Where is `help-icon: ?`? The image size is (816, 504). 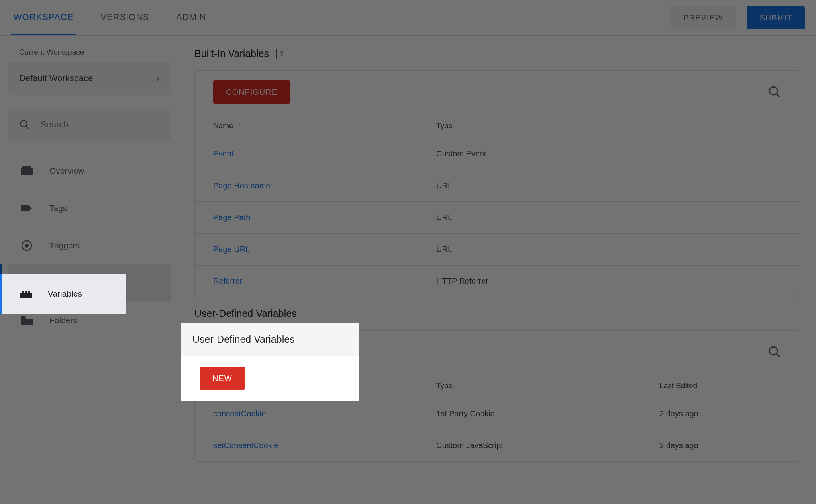
help-icon: ? is located at coordinates (281, 54).